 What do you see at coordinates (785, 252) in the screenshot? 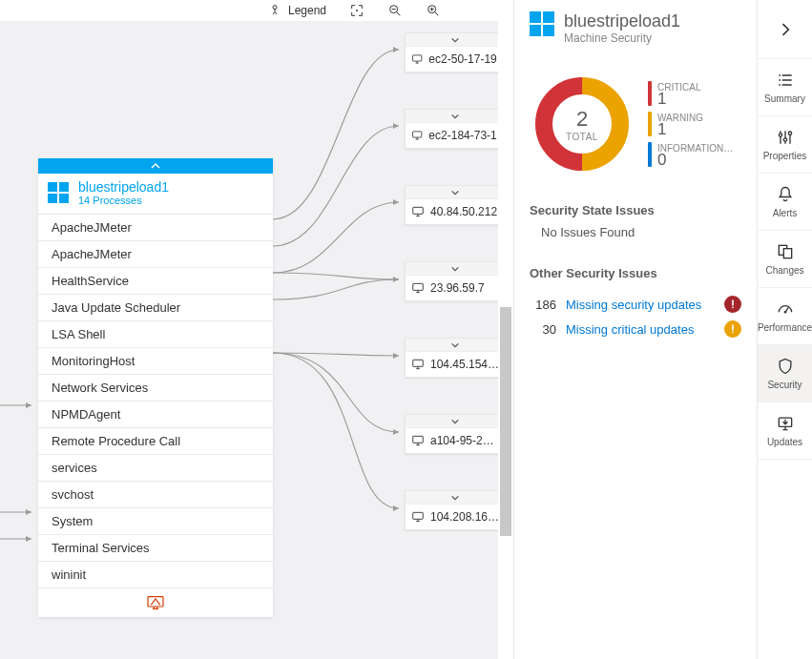
I see `changes-icon` at bounding box center [785, 252].